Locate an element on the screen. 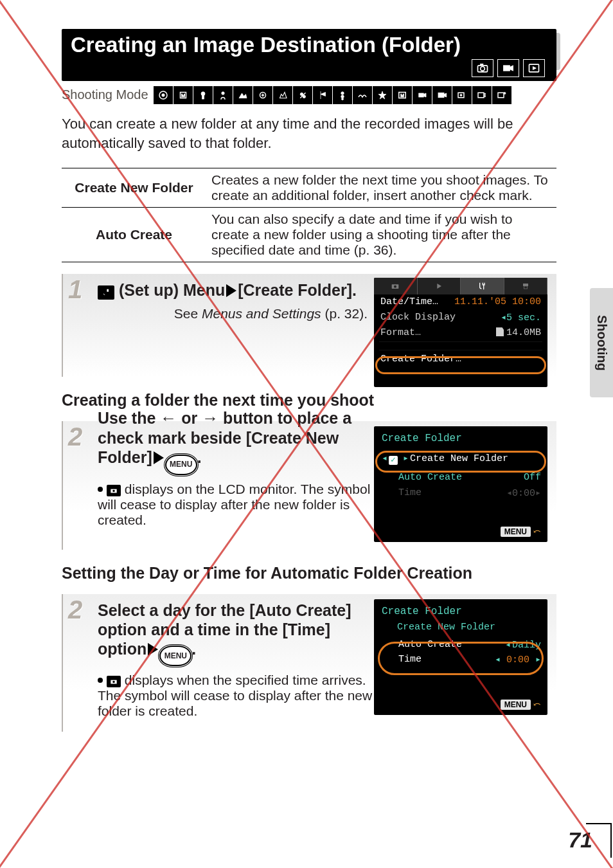 Image resolution: width=613 pixels, height=868 pixels. screen2-row1: ◂✓▸Create New Folder is located at coordinates (461, 458).